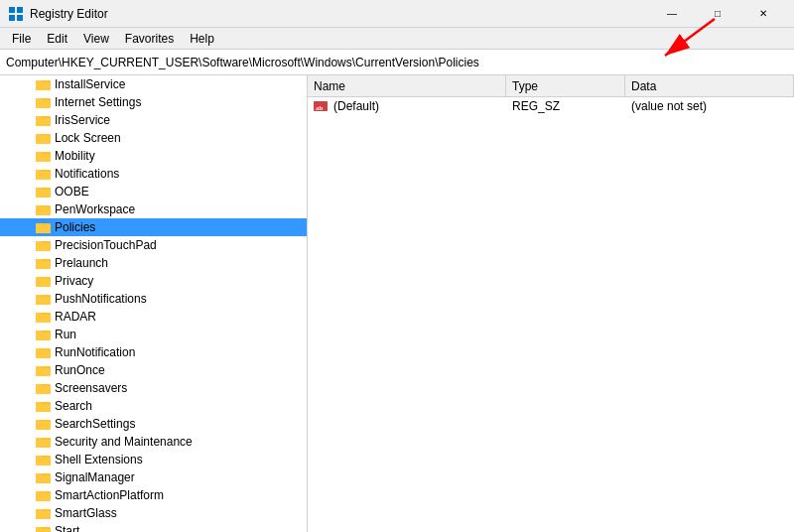 This screenshot has width=794, height=532. Describe the element at coordinates (58, 39) in the screenshot. I see `menu-edit: Edit` at that location.